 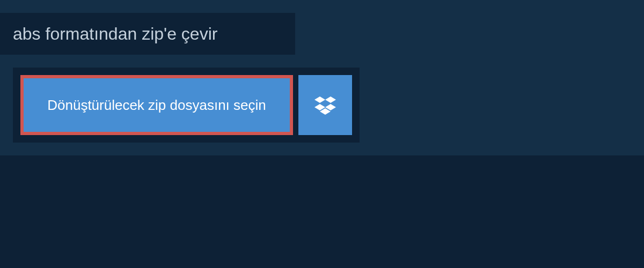 What do you see at coordinates (157, 105) in the screenshot?
I see `select-file-button: Dönüştürülecek zip dosyasını seçin` at bounding box center [157, 105].